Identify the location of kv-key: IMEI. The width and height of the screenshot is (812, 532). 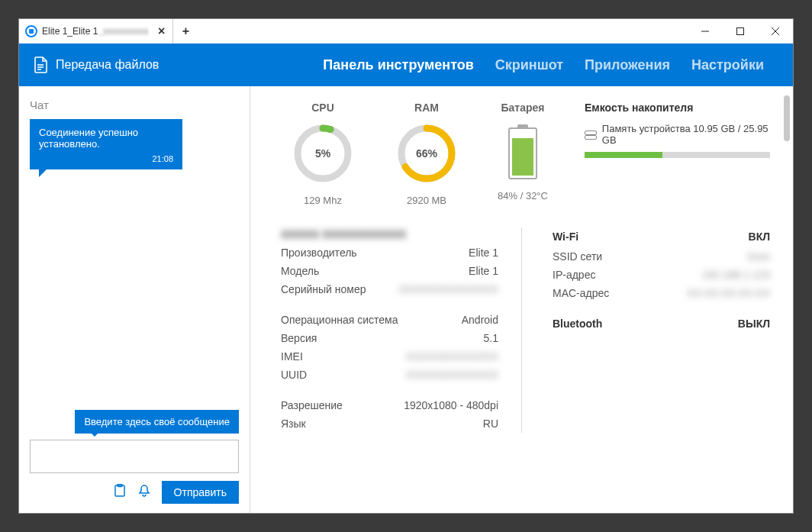
(292, 356).